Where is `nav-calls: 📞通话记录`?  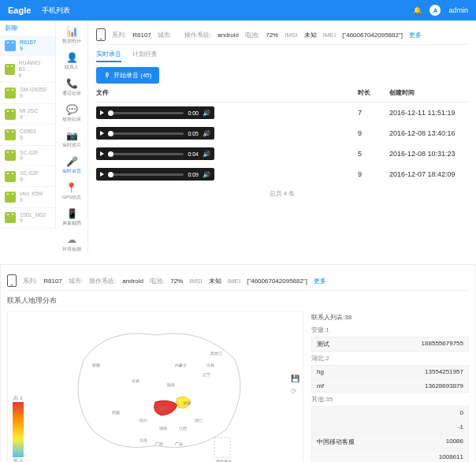 nav-calls: 📞通话记录 is located at coordinates (72, 88).